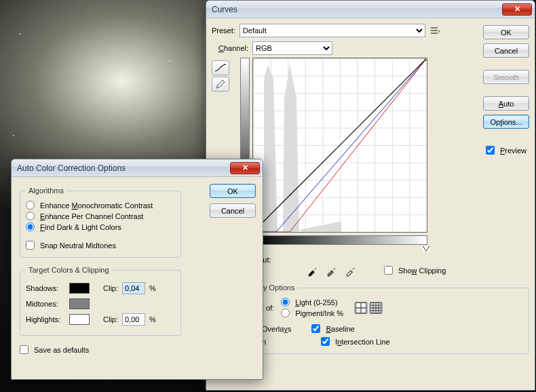 The image size is (536, 392). Describe the element at coordinates (134, 319) in the screenshot. I see `highlights-clip-input` at that location.